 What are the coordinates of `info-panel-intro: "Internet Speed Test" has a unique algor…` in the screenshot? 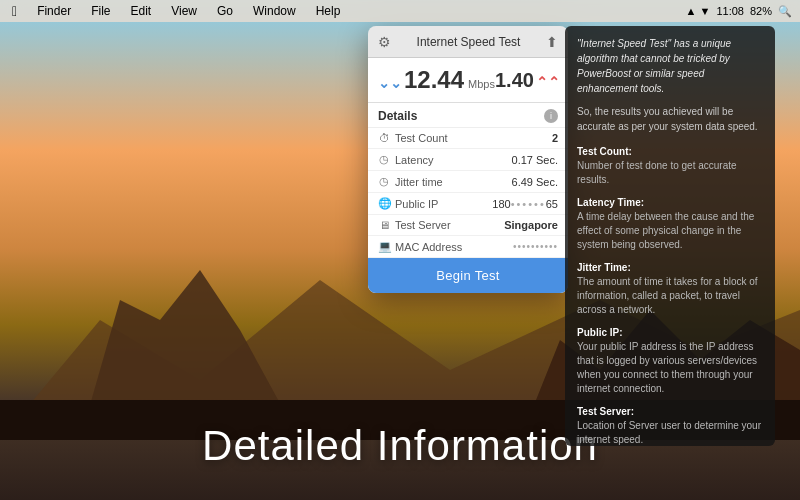 It's located at (670, 66).